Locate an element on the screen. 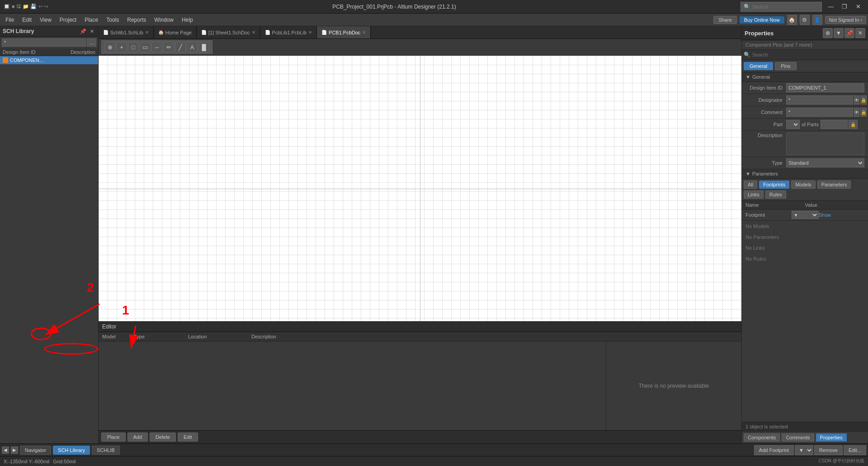  menubar: File Edit View Project Place Tools Repor… is located at coordinates (434, 20).